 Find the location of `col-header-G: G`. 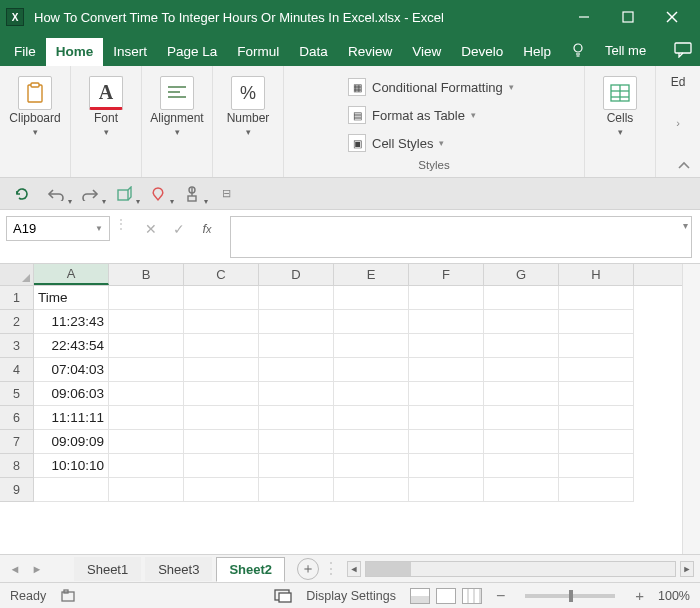

col-header-G: G is located at coordinates (522, 274).